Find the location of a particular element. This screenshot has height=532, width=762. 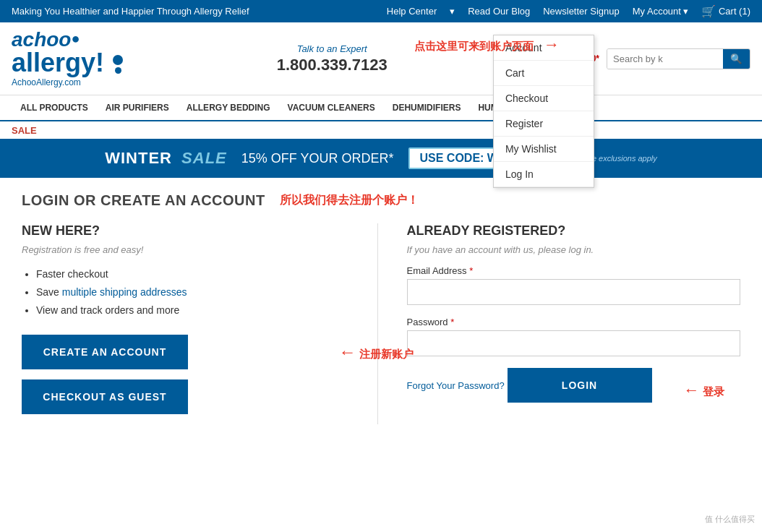

forgot-password-link: Forgot Your Password? is located at coordinates (455, 386).